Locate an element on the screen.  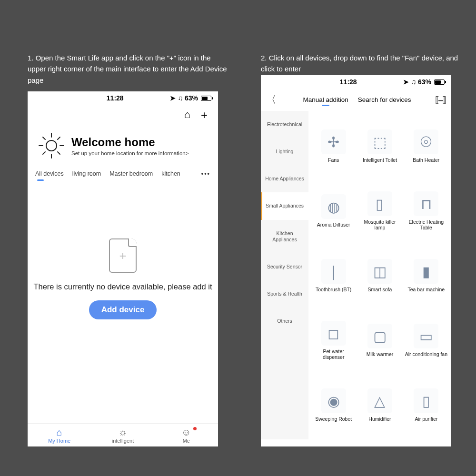
device-label: Electric Heating Table is located at coordinates (426, 225).